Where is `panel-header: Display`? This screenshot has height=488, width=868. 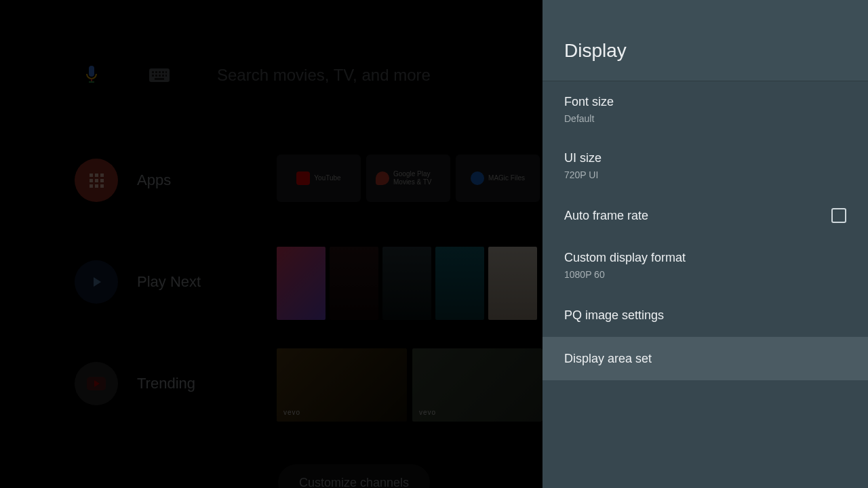 panel-header: Display is located at coordinates (705, 41).